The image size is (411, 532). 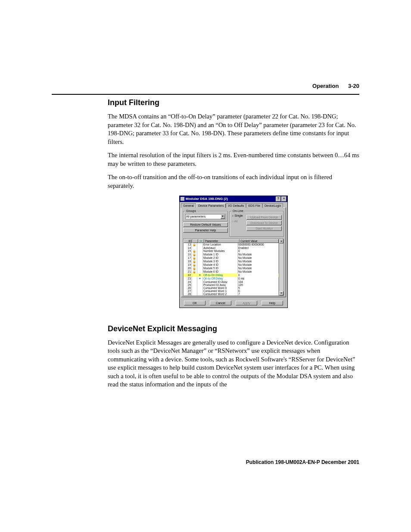 I want to click on tab-general: General, so click(x=189, y=205).